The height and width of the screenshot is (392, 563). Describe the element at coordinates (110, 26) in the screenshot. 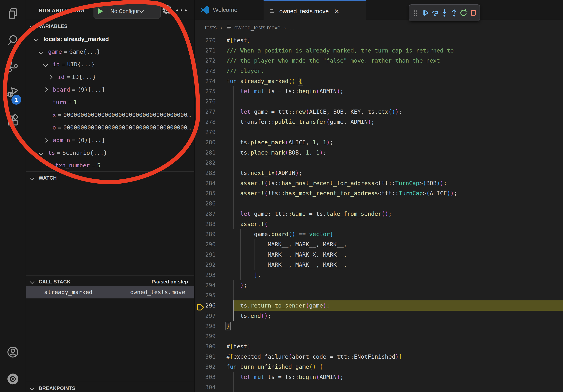

I see `variables-section-header: VARIABLES` at that location.